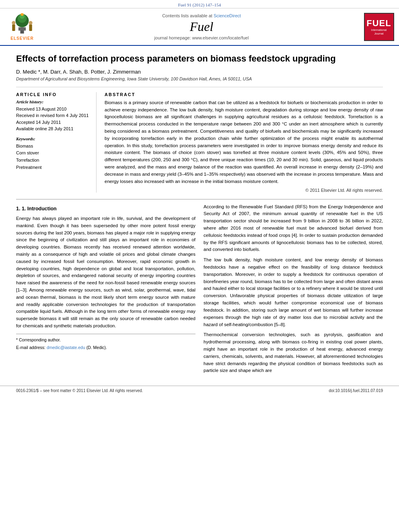 The height and width of the screenshot is (532, 399). Describe the element at coordinates (356, 391) in the screenshot. I see `doi-text: doi:10.1016/j.fuel.2011.07.019` at that location.